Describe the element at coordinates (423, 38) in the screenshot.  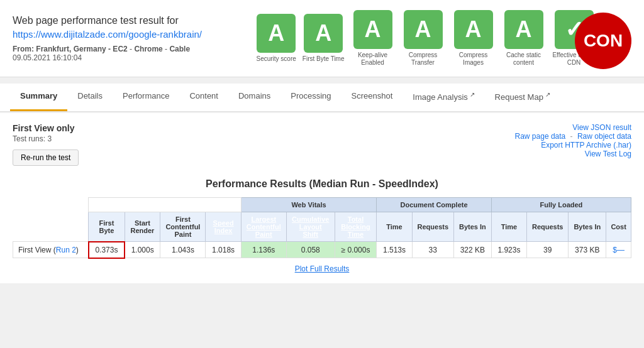
I see `grade-item-compress-transfer: A Compress Transfer` at that location.